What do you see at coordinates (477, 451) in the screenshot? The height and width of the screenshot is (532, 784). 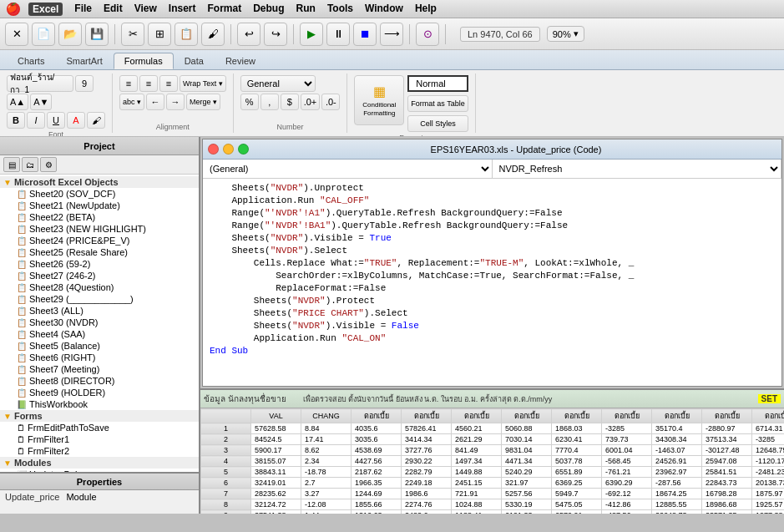 I see `cell-r3-c5: 841.49` at bounding box center [477, 451].